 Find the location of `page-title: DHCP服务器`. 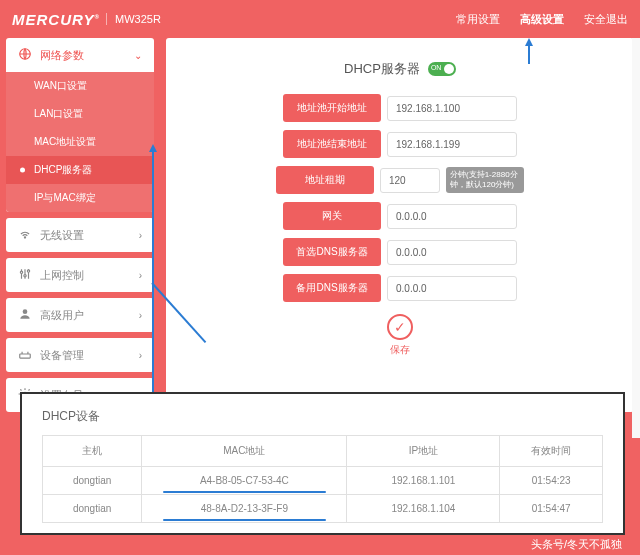

page-title: DHCP服务器 is located at coordinates (400, 69).